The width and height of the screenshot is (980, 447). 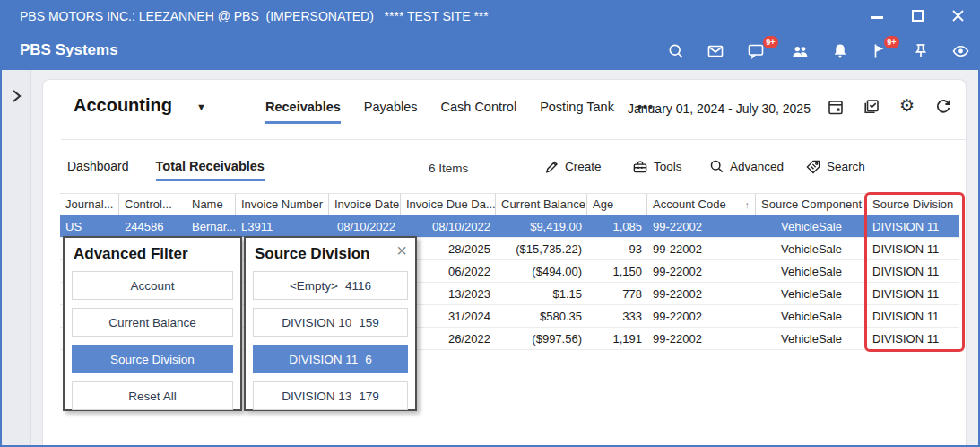 What do you see at coordinates (123, 106) in the screenshot?
I see `module-title: Accounting` at bounding box center [123, 106].